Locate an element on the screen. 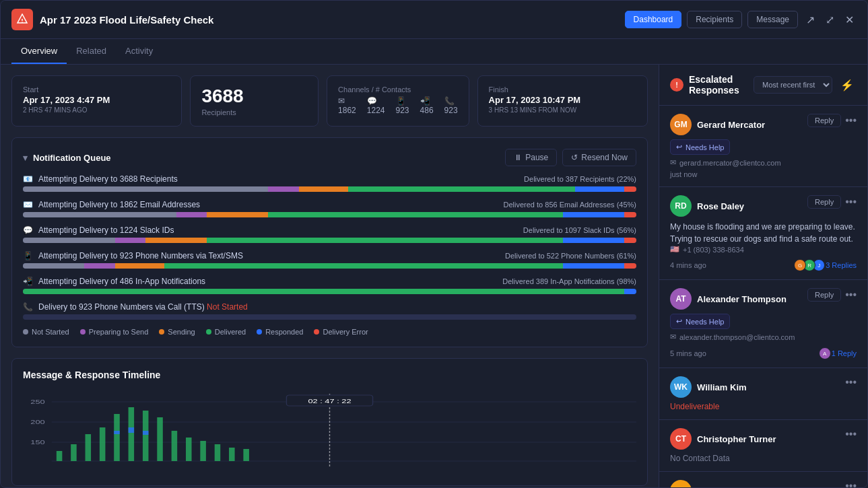  response-item-alexander: AT Alexander Thompson Reply ••• ↩ Needs … is located at coordinates (764, 324).